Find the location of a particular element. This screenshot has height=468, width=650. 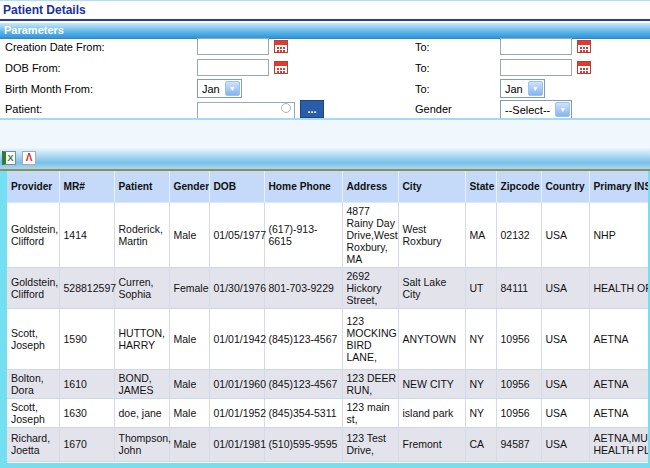

column-header: Address is located at coordinates (370, 186).